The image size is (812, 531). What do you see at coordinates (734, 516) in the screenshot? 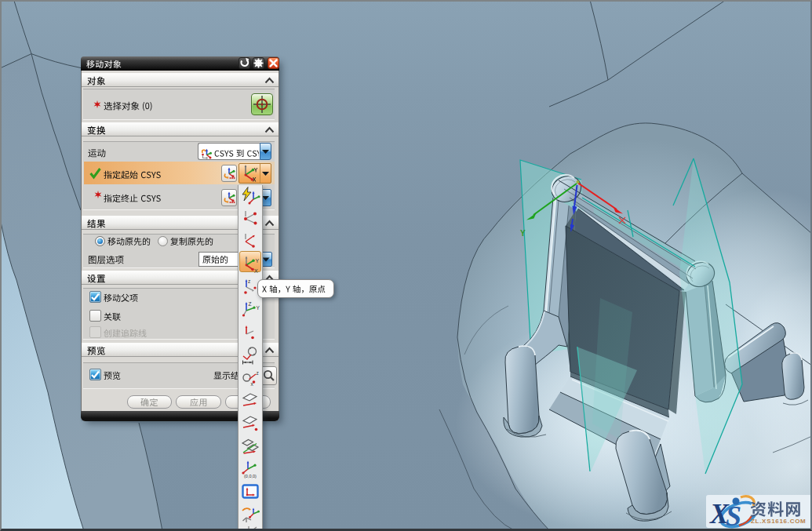
I see `svg-text: S` at bounding box center [734, 516].